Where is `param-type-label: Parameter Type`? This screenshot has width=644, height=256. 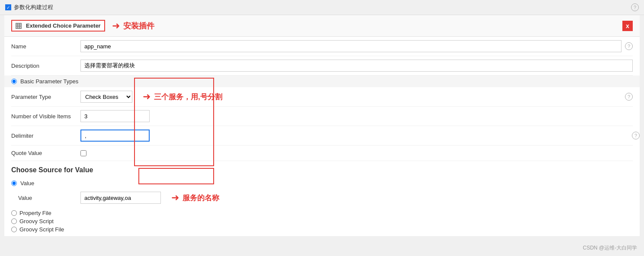 param-type-label: Parameter Type is located at coordinates (46, 97).